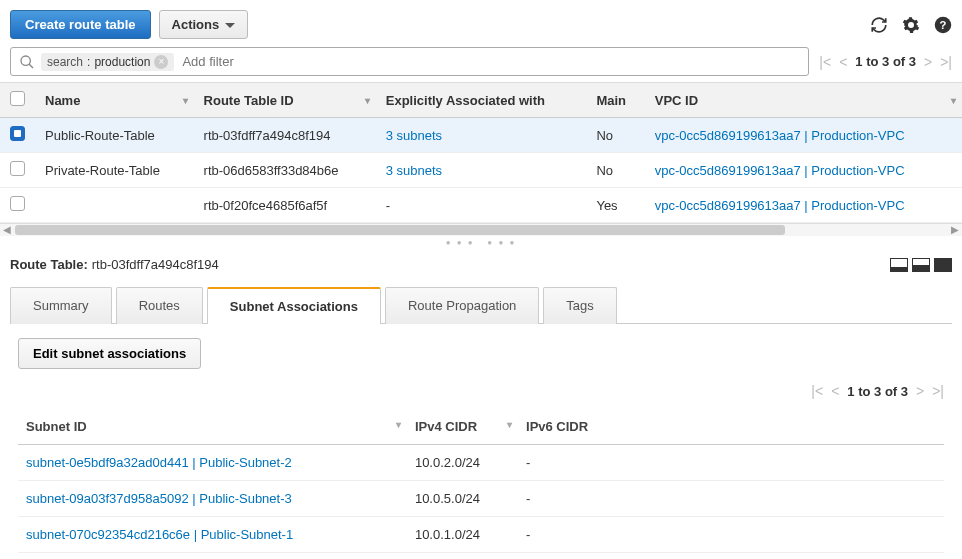  Describe the element at coordinates (212, 427) in the screenshot. I see `col-subnet-id: Subnet ID▾` at that location.